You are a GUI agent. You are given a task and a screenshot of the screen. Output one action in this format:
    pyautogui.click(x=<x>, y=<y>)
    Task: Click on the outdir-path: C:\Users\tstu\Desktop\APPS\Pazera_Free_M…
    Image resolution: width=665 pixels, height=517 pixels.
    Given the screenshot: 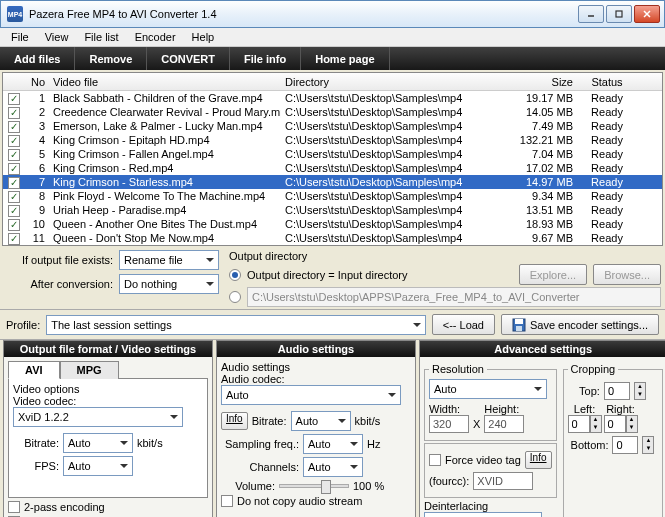 What is the action you would take?
    pyautogui.click(x=454, y=297)
    